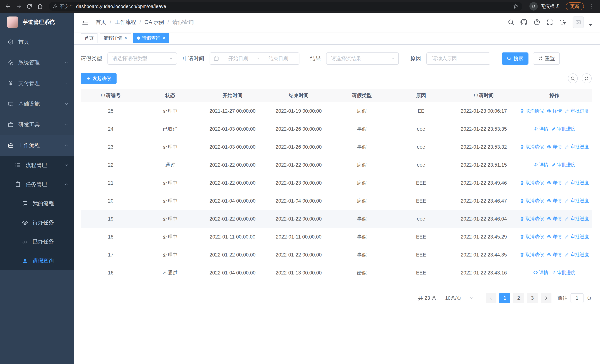 The width and height of the screenshot is (600, 364). I want to click on search-icon, so click(511, 22).